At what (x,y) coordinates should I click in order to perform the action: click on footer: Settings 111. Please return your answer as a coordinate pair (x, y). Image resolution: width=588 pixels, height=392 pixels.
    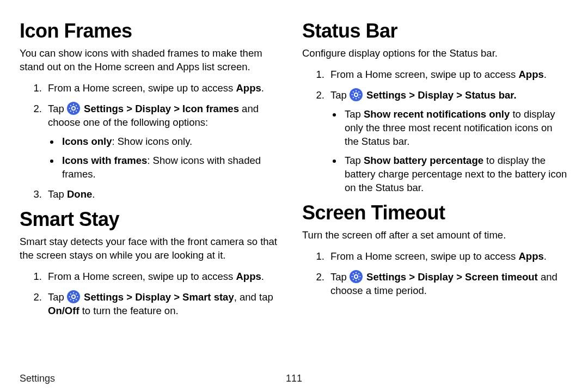
    Looking at the image, I should click on (294, 379).